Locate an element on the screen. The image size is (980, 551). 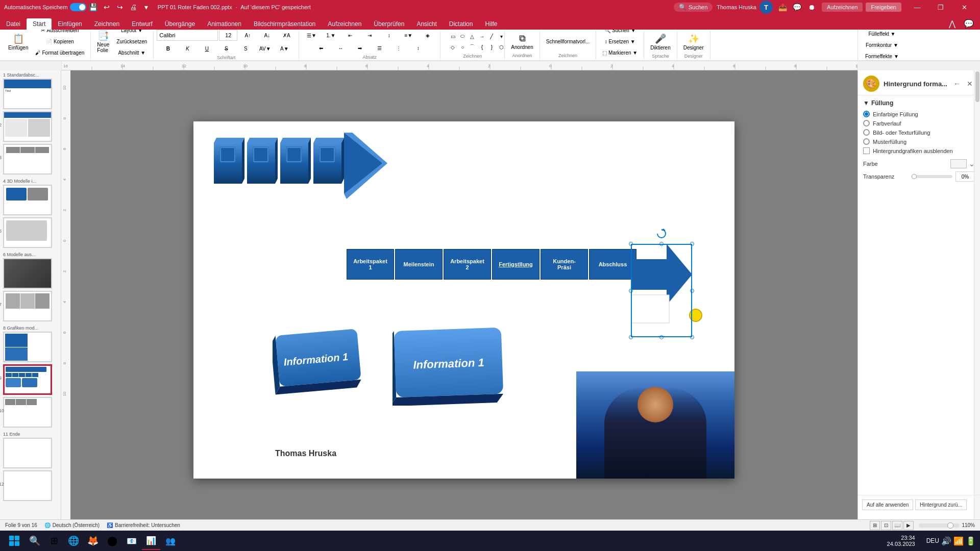
paste-button: 📋 Einfügen is located at coordinates (18, 43).